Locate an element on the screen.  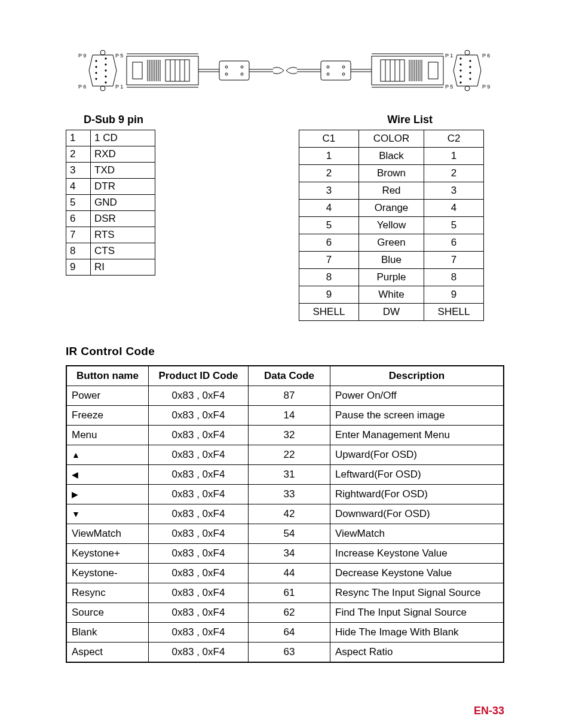
ir-dc-cell: 34 is located at coordinates (289, 553).